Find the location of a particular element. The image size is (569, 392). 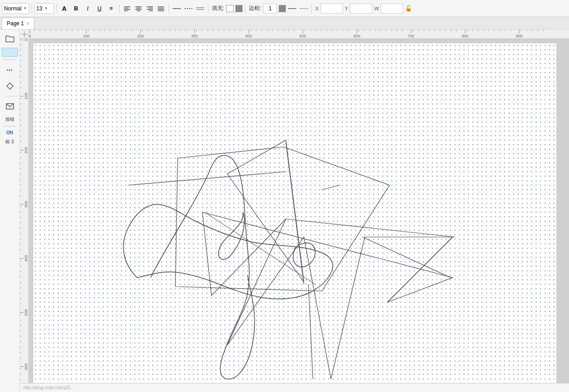

style-dropdown: Normal ▼ is located at coordinates (15, 9).